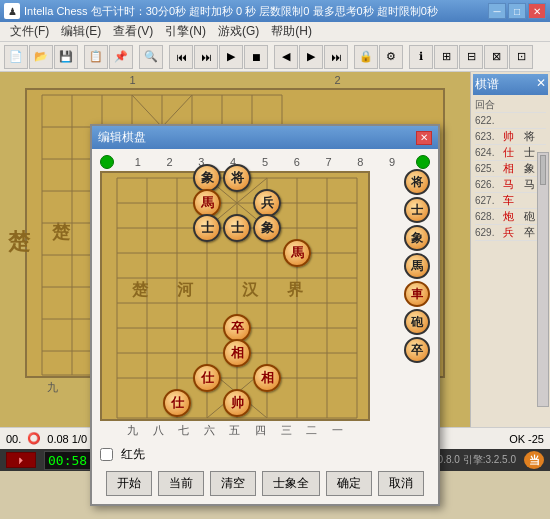  Describe the element at coordinates (526, 439) in the screenshot. I see `status-ok: OK -25` at that location.